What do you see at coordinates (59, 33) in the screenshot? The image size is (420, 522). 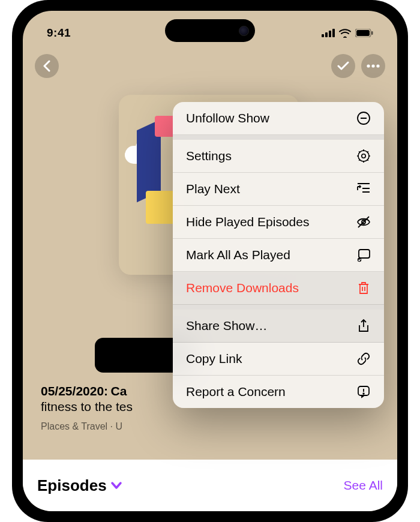 I see `status-time: 9:41` at bounding box center [59, 33].